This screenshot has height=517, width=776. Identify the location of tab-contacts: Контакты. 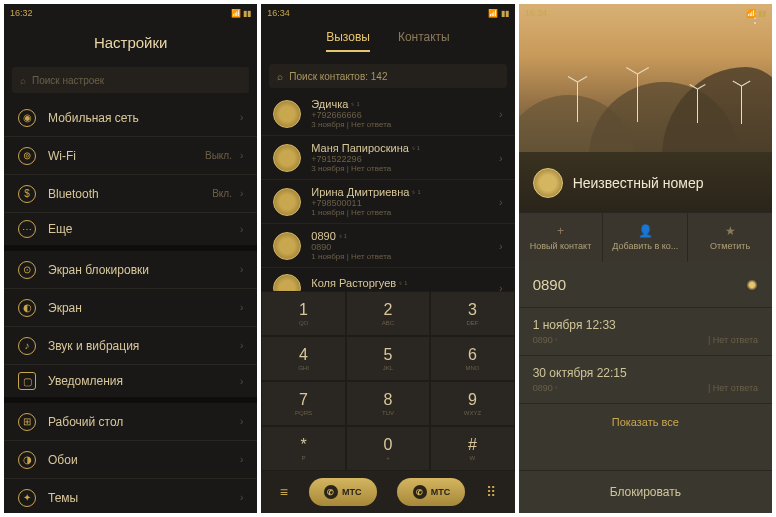
(424, 41).